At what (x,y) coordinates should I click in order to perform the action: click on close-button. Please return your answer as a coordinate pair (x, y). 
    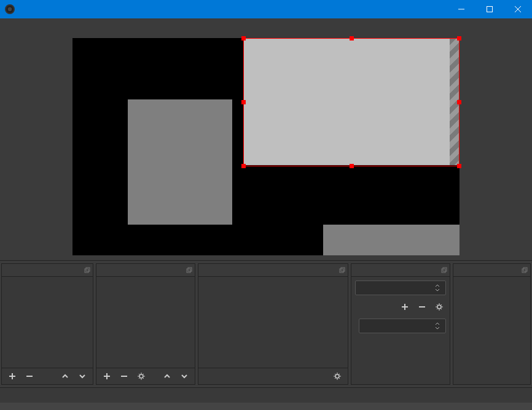
    Looking at the image, I should click on (518, 9).